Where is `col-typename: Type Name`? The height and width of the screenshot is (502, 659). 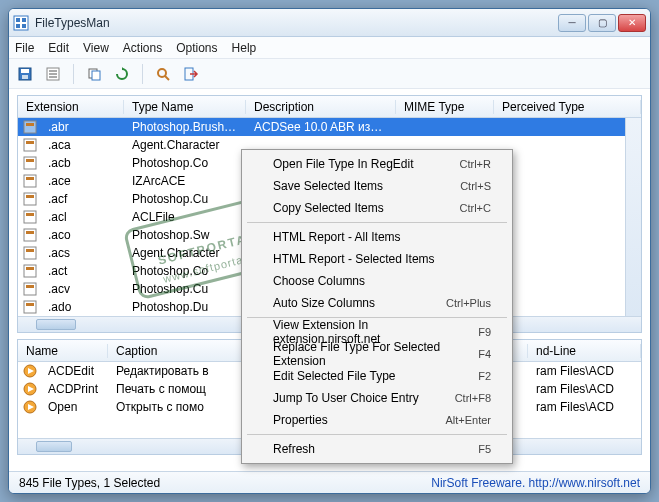
col-typename: Type Name is located at coordinates (185, 107).